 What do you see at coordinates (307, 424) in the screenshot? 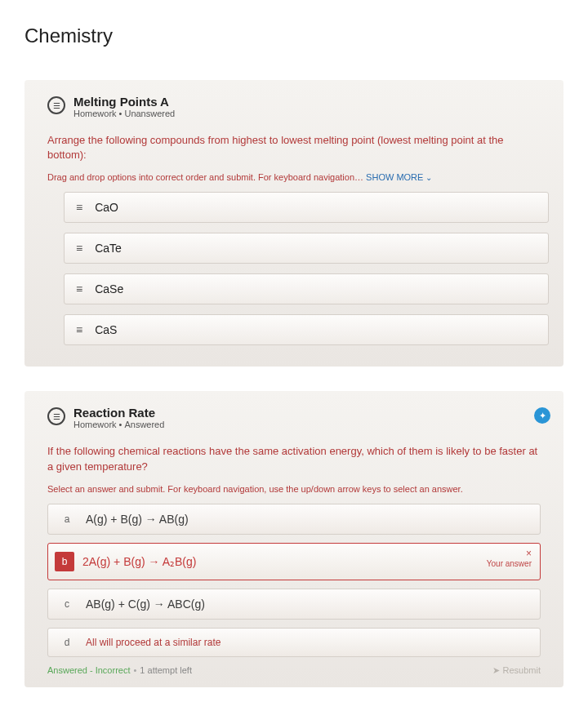
I see `question-meta: Homework•Answered` at bounding box center [307, 424].